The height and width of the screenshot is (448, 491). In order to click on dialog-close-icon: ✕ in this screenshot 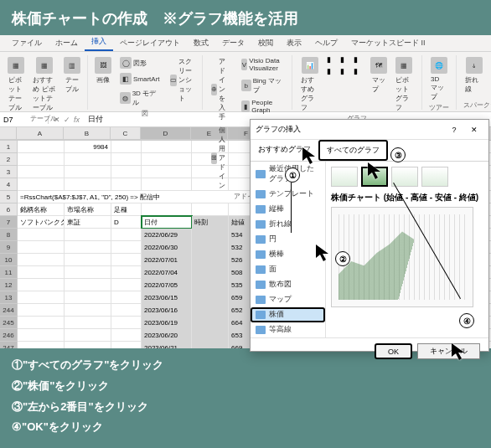, I will do `click(474, 130)`.